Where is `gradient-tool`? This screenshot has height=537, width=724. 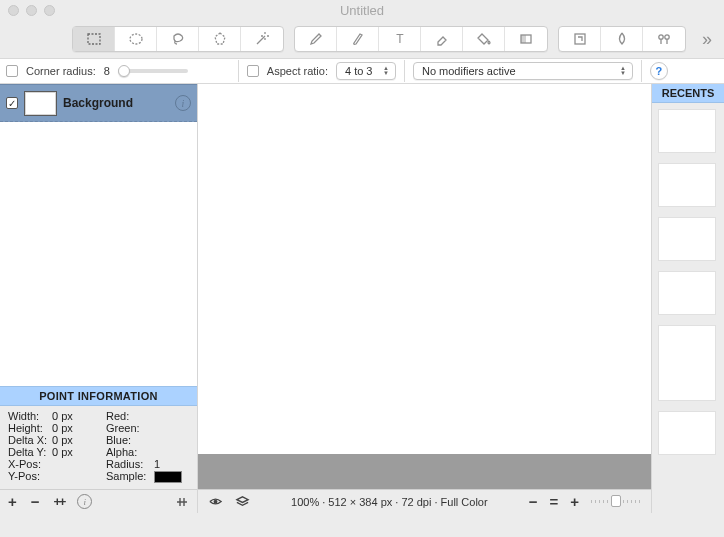 gradient-tool is located at coordinates (526, 39).